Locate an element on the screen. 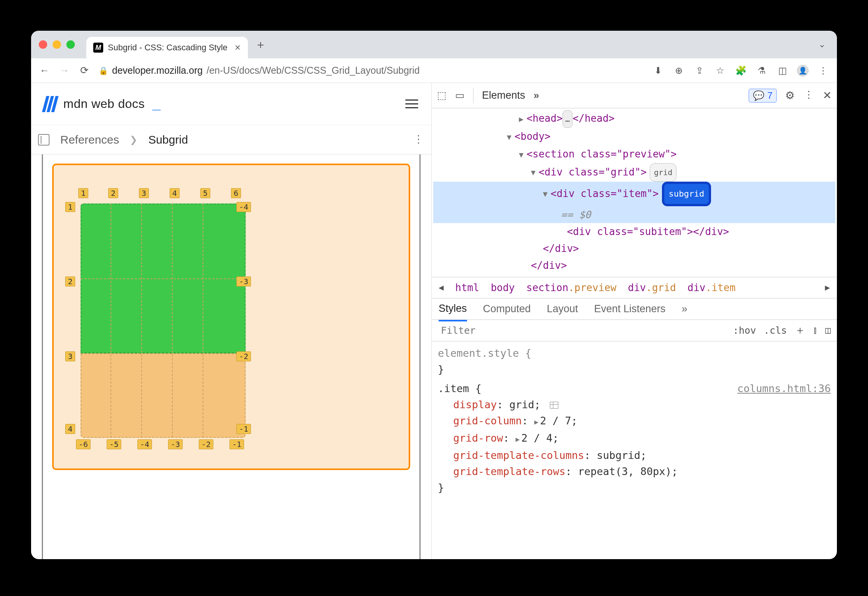 The image size is (868, 596). url-path: /en-US/docs/Web/CSS/CSS_Grid_Layout/Subg… is located at coordinates (313, 71).